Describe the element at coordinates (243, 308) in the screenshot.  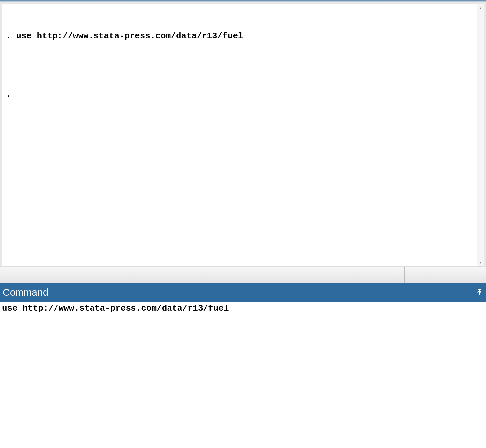
I see `command-input: use http://www.stata-press.com/data/r13/…` at that location.